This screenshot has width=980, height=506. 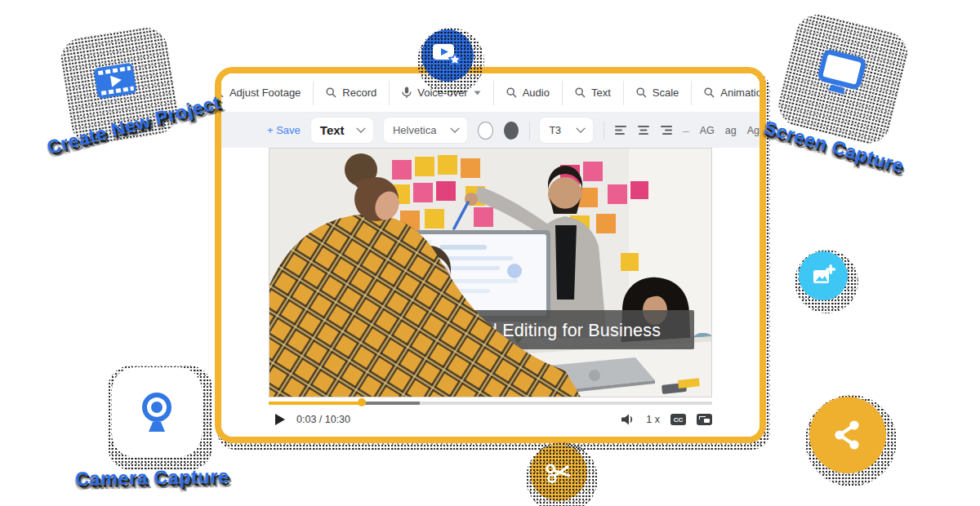 What do you see at coordinates (152, 477) in the screenshot?
I see `camera-capture-label: Camera Capture` at bounding box center [152, 477].